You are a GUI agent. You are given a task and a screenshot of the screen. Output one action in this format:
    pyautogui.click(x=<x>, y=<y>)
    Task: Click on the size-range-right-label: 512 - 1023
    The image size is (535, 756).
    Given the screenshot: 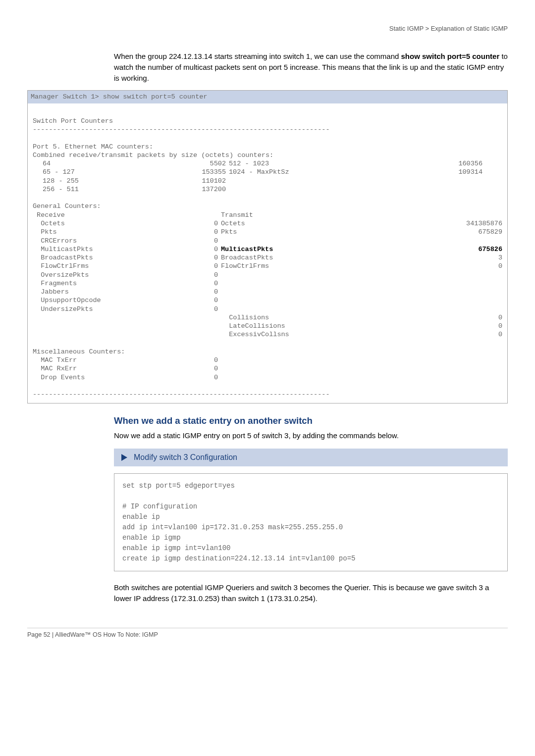 What is the action you would take?
    pyautogui.click(x=332, y=163)
    